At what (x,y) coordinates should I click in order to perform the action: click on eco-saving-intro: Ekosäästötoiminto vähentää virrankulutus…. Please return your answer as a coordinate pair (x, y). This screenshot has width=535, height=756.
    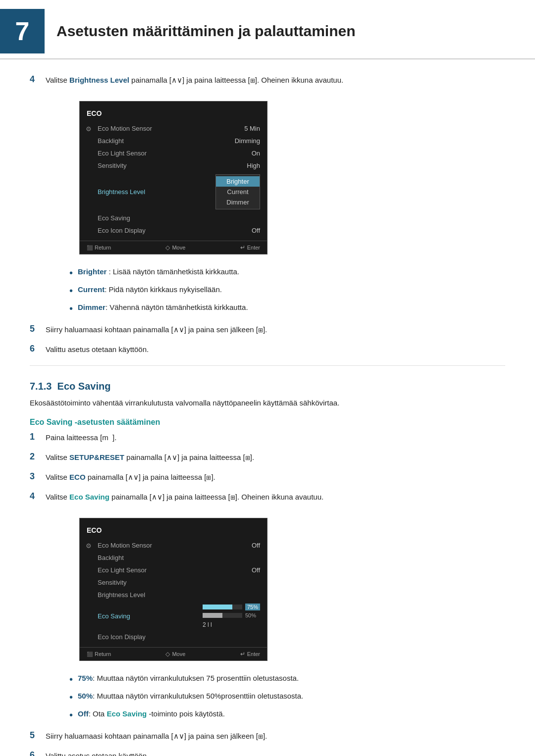
    Looking at the image, I should click on (268, 403).